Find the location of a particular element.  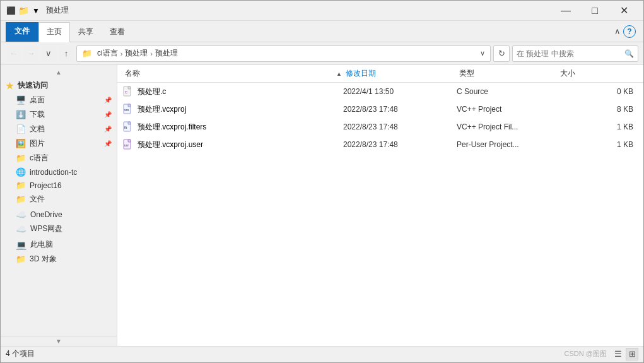

cyuyan-icon: 📁 is located at coordinates (21, 158).